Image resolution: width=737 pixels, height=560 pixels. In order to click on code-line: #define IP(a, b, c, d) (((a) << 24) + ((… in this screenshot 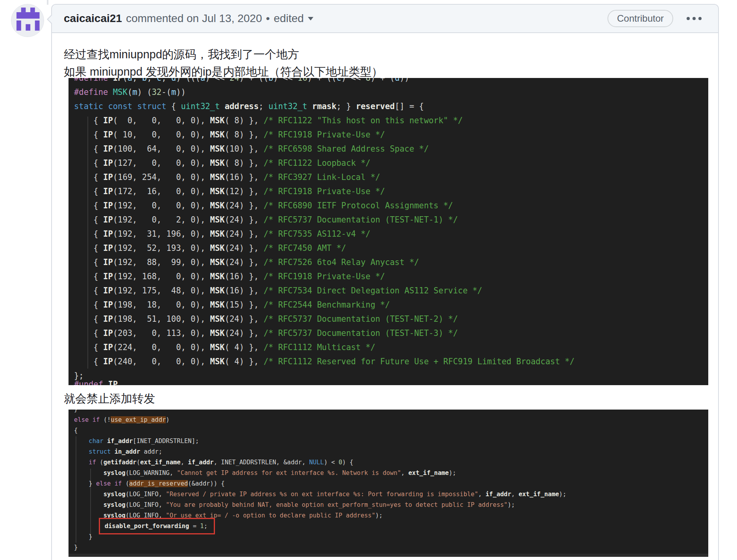, I will do `click(388, 82)`.